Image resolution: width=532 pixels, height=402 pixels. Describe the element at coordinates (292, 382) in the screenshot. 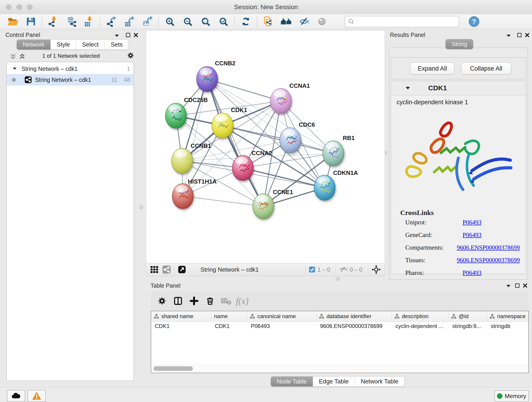

I see `tab-node-table: Node Table` at that location.